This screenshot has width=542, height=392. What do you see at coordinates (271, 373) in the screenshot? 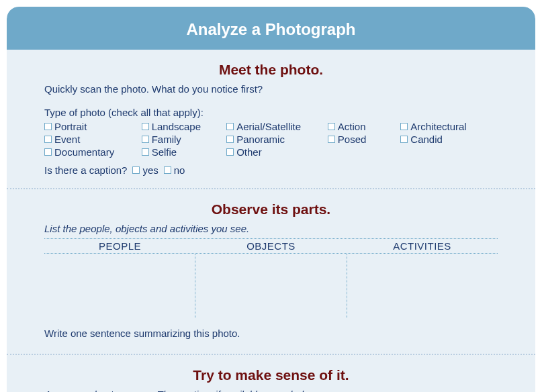
I see `section-sense: Try to make sense of it. Answer as best …` at bounding box center [271, 373].